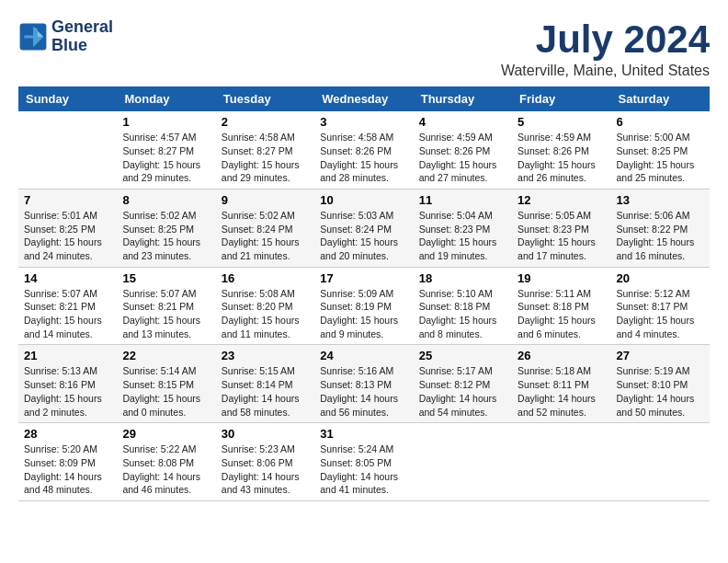 Image resolution: width=728 pixels, height=563 pixels. Describe the element at coordinates (561, 305) in the screenshot. I see `calendar-cell: 19Sunrise: 5:11 AMSunset: 8:18 PMDayligh…` at that location.